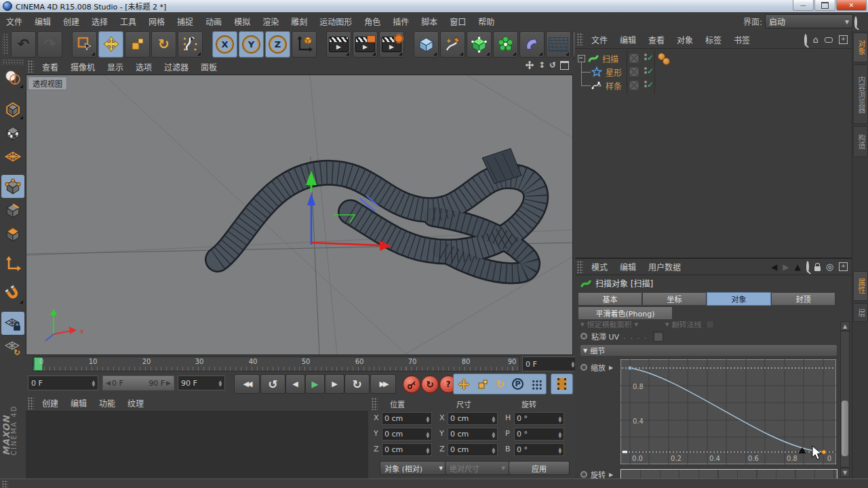 The image size is (868, 488). What do you see at coordinates (242, 22) in the screenshot?
I see `menu-simulate: 模拟` at bounding box center [242, 22].